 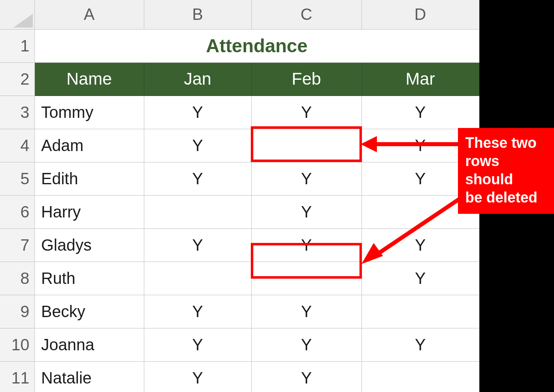 I want to click on cell-name: Joanna, so click(x=89, y=345).